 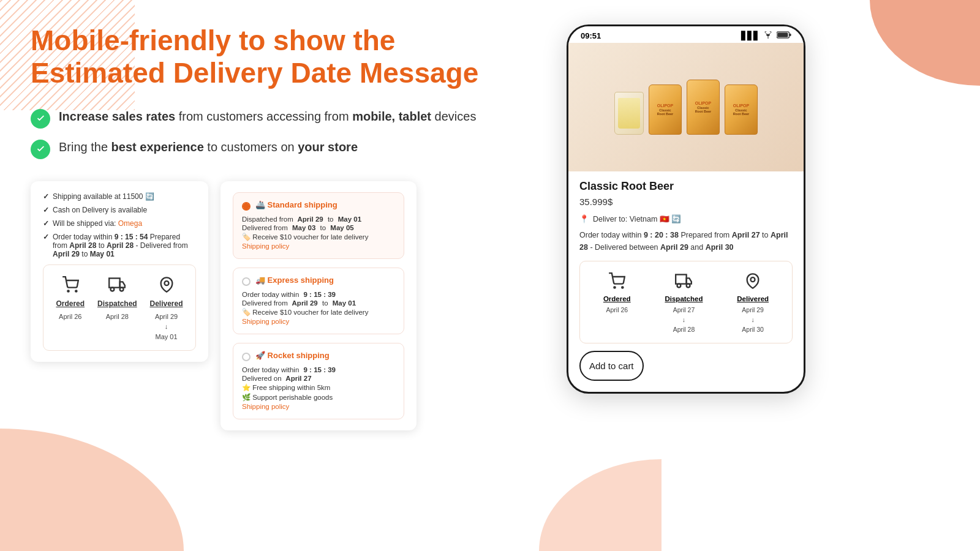 I want to click on delivery-info: 📍 Deliver to: Vietnam 🇻🇳 🔄 Order today w…, so click(x=686, y=233).